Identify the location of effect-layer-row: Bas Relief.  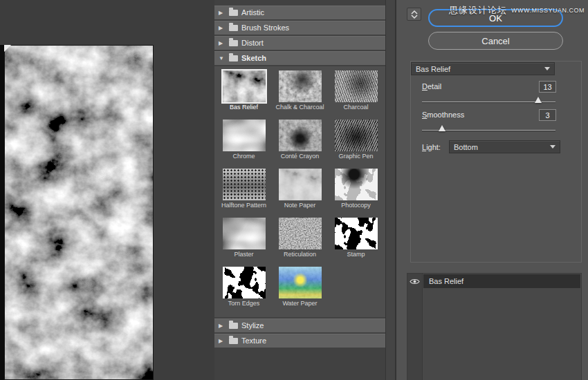
(502, 281).